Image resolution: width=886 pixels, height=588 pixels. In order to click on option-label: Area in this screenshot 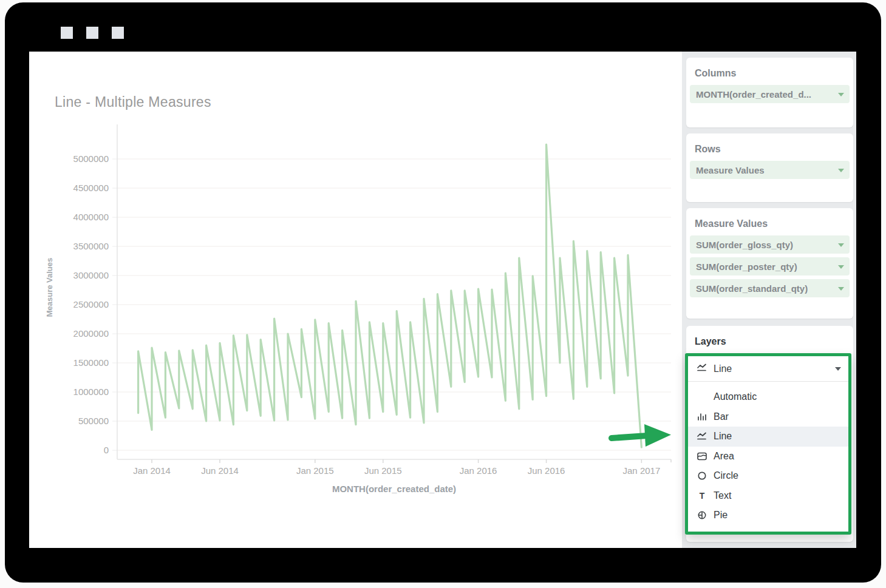, I will do `click(724, 456)`.